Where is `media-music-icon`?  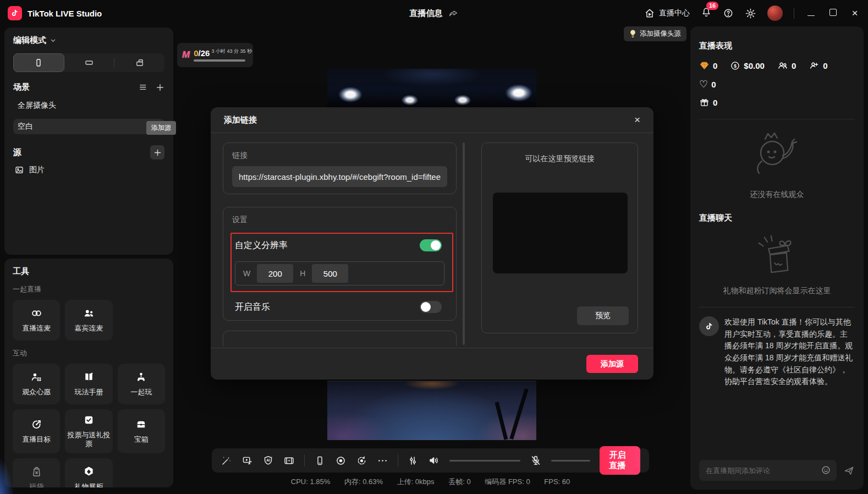 media-music-icon is located at coordinates (248, 461).